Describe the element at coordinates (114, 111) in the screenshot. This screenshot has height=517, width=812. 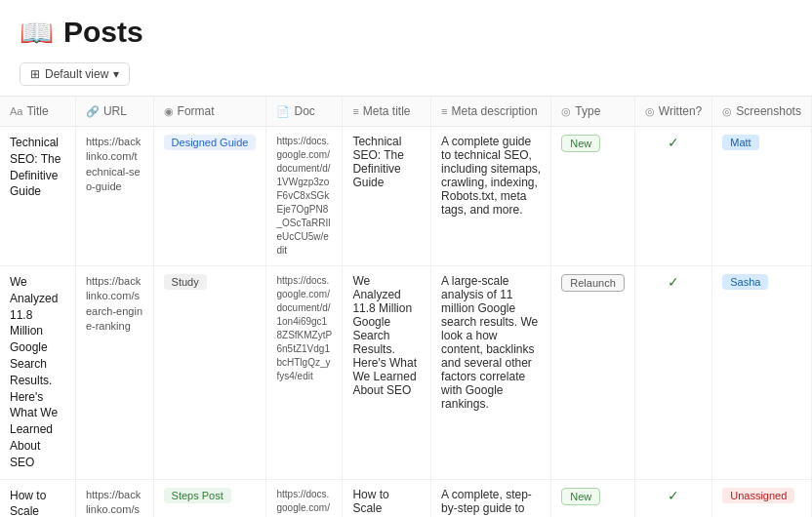
I see `col-header-url: 🔗 URL` at that location.